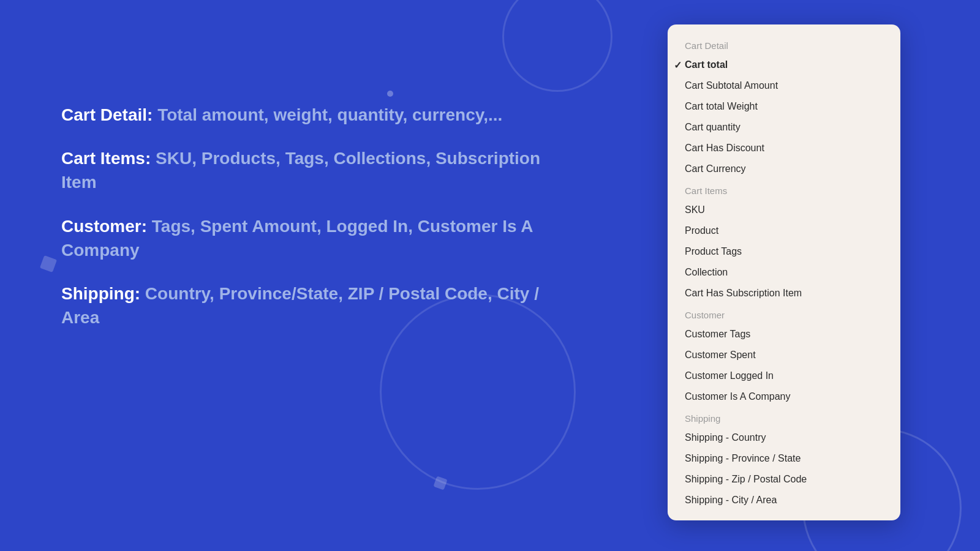 Image resolution: width=980 pixels, height=551 pixels. What do you see at coordinates (737, 397) in the screenshot?
I see `menu-item-label: Customer Is A Company` at bounding box center [737, 397].